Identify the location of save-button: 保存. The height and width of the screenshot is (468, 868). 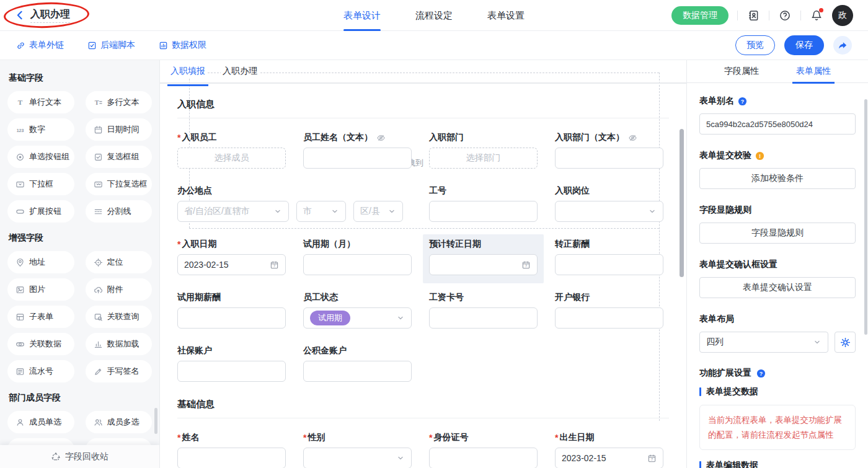
(804, 45).